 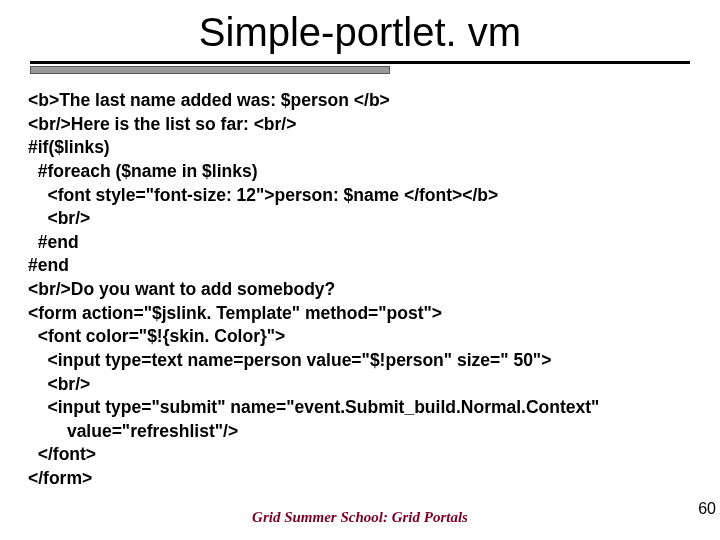 What do you see at coordinates (360, 28) in the screenshot?
I see `slide-title: Simple-portlet. vm` at bounding box center [360, 28].